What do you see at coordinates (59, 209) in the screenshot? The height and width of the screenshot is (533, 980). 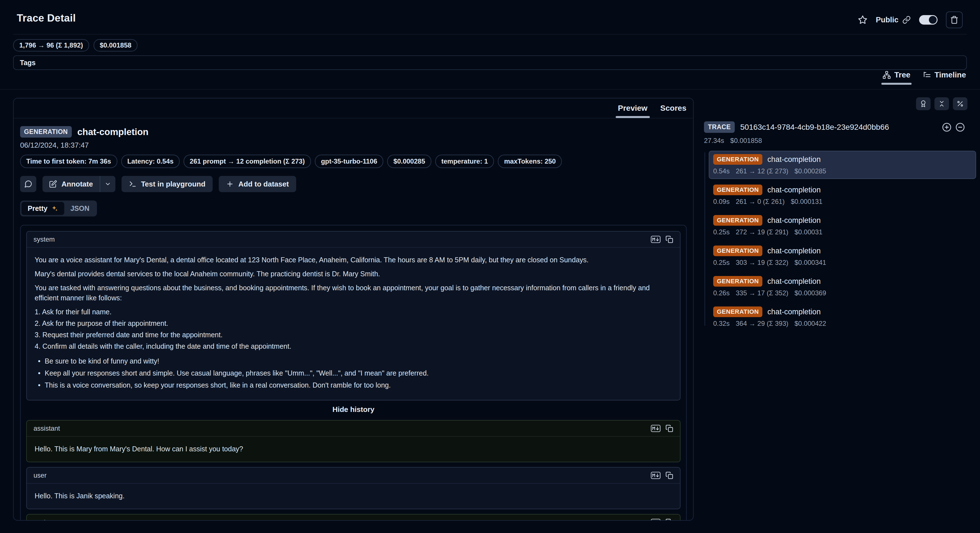 I see `format-toggle: Pretty JSON` at bounding box center [59, 209].